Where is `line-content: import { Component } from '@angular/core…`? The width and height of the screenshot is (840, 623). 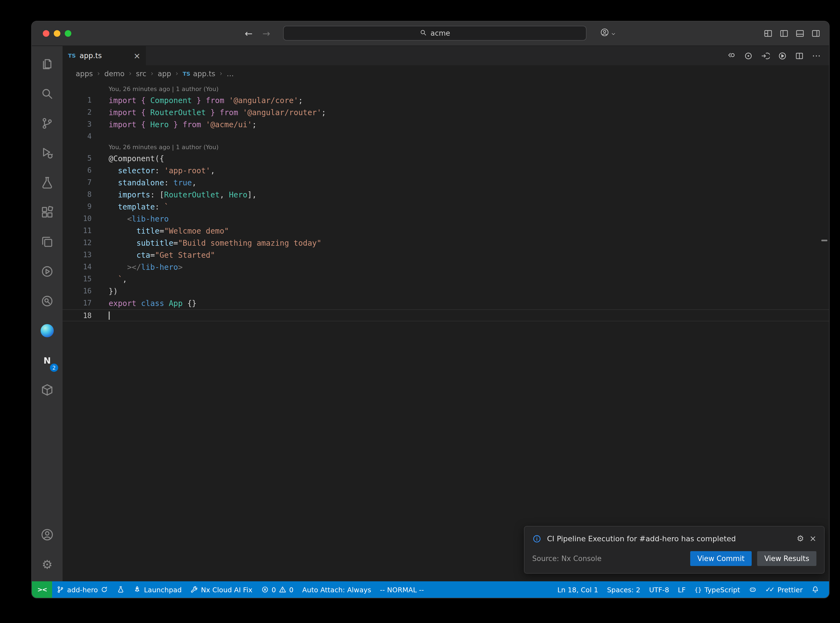 line-content: import { Component } from '@angular/core… is located at coordinates (200, 100).